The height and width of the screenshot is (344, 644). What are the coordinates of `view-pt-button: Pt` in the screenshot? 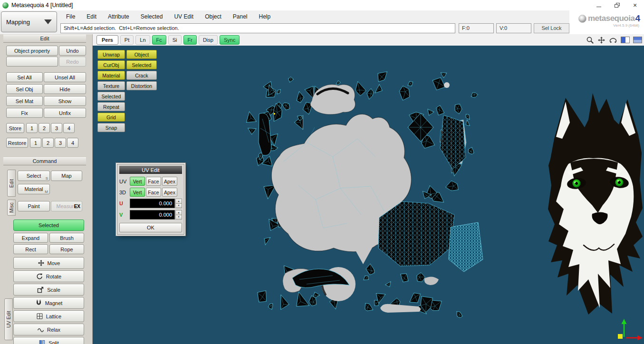 It's located at (127, 40).